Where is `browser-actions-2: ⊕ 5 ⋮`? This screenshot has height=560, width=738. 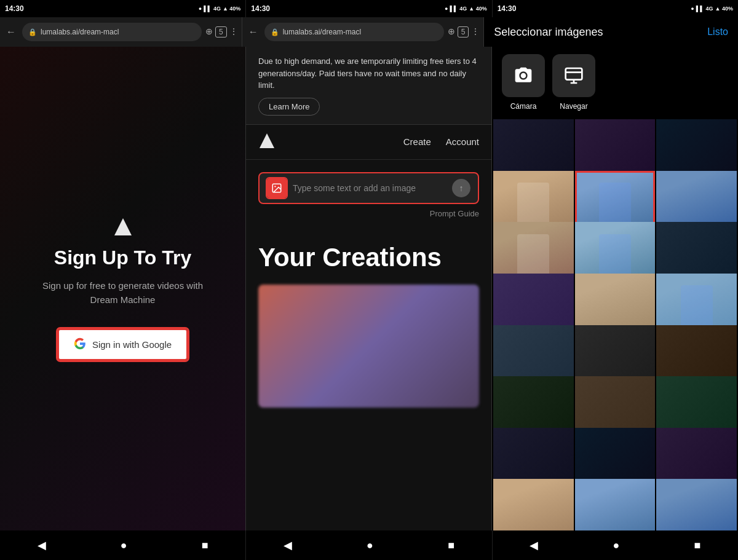 browser-actions-2: ⊕ 5 ⋮ is located at coordinates (464, 32).